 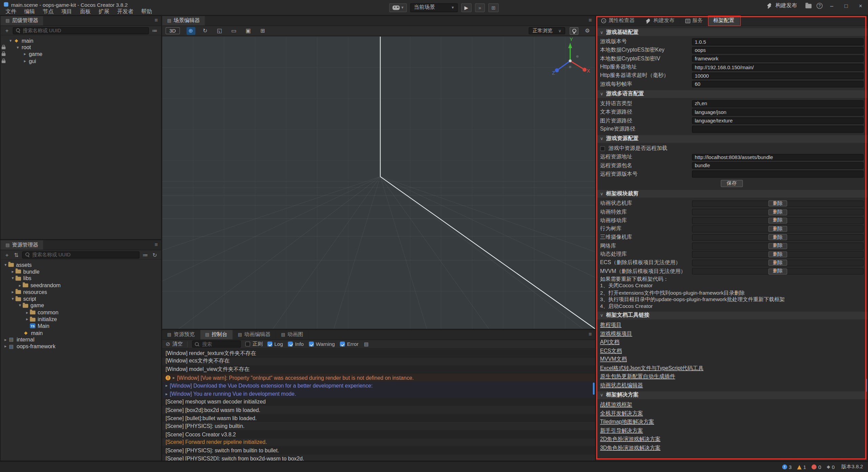 What do you see at coordinates (378, 394) in the screenshot?
I see `console-log-row: [Window] You are running Vue in developm…` at bounding box center [378, 394].